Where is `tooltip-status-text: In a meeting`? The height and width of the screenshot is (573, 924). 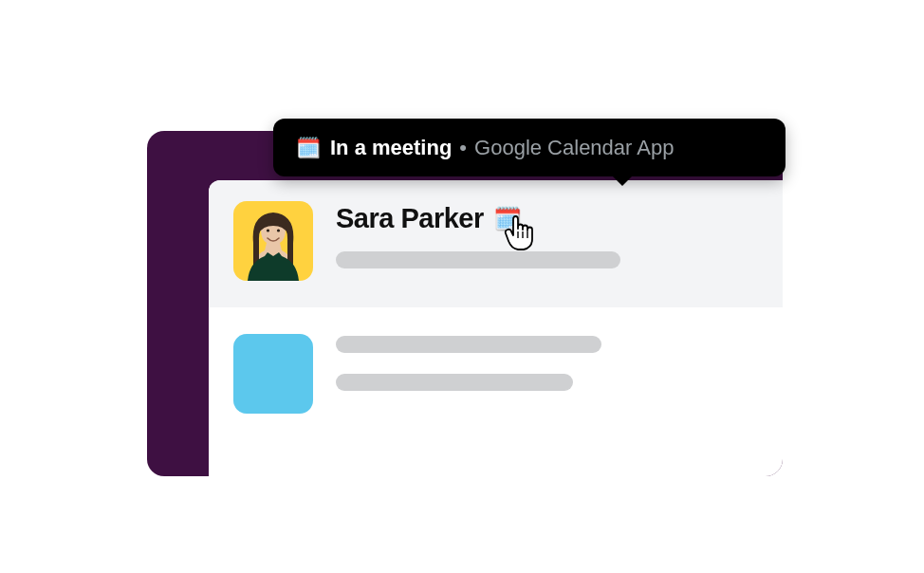
tooltip-status-text: In a meeting is located at coordinates (391, 148).